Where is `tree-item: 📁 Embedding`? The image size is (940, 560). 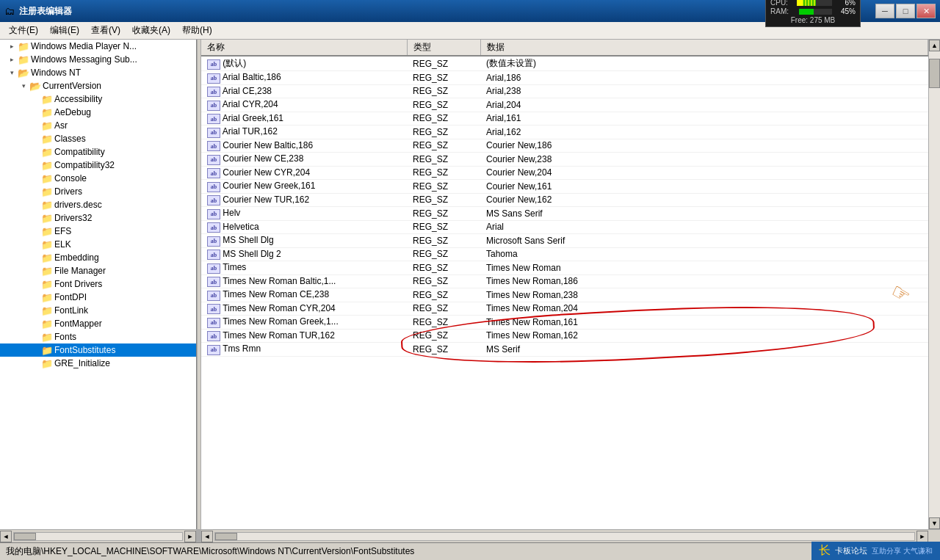 tree-item: 📁 Embedding is located at coordinates (98, 258).